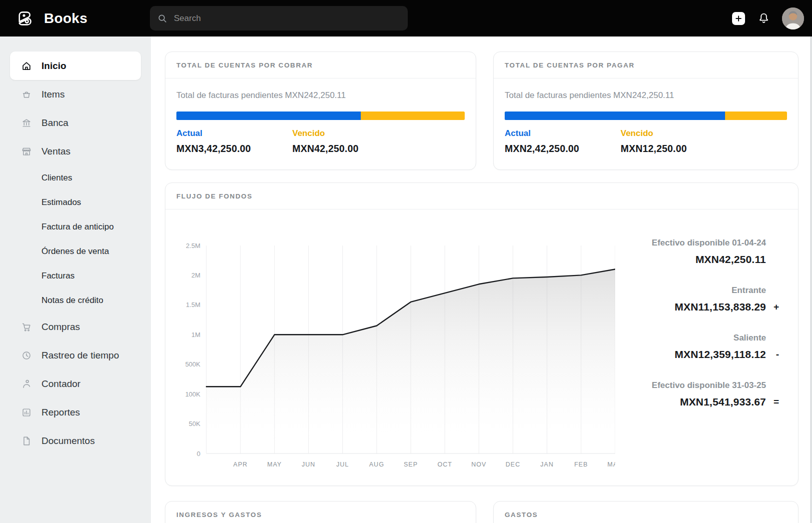 The height and width of the screenshot is (523, 812). I want to click on minus-operator: -, so click(778, 354).